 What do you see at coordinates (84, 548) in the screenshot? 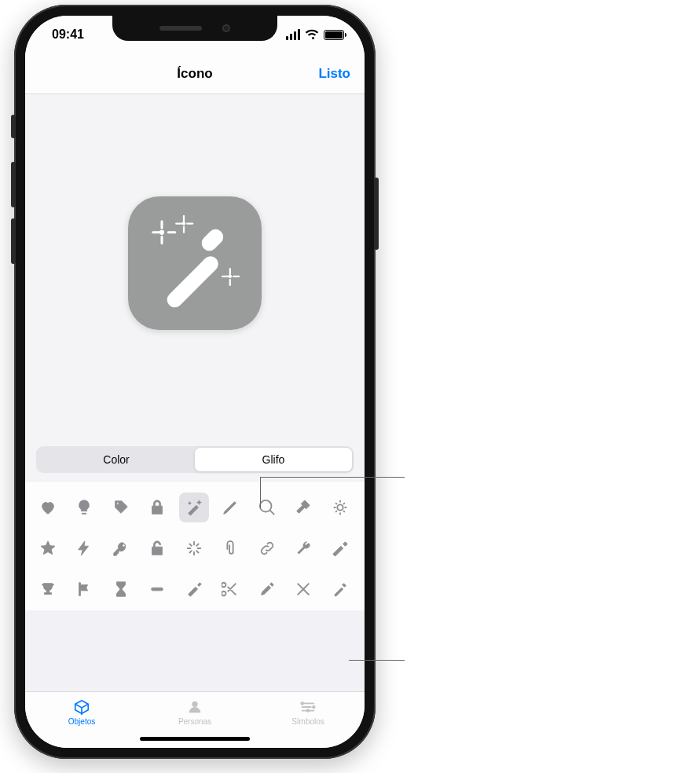
I see `bolt-icon` at bounding box center [84, 548].